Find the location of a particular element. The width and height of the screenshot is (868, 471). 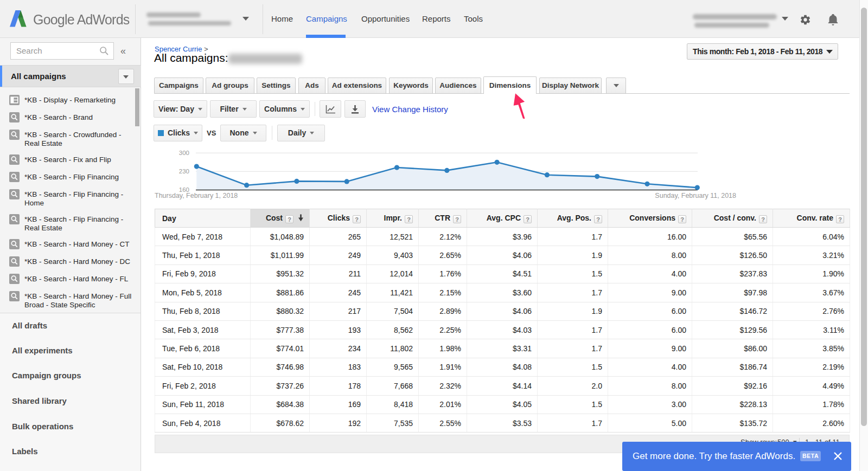

svg-text: 300 is located at coordinates (184, 153).